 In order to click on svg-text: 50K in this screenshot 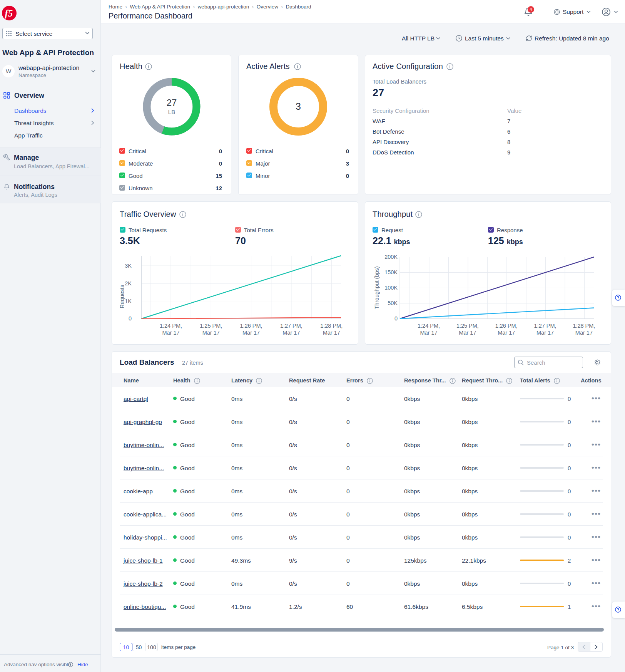, I will do `click(393, 303)`.